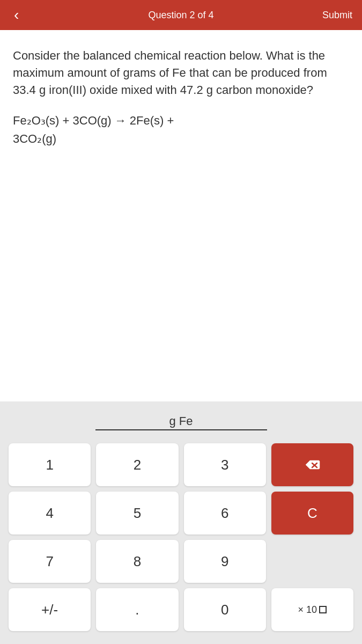 The image size is (362, 644). What do you see at coordinates (16, 15) in the screenshot?
I see `back-button: ‹` at bounding box center [16, 15].